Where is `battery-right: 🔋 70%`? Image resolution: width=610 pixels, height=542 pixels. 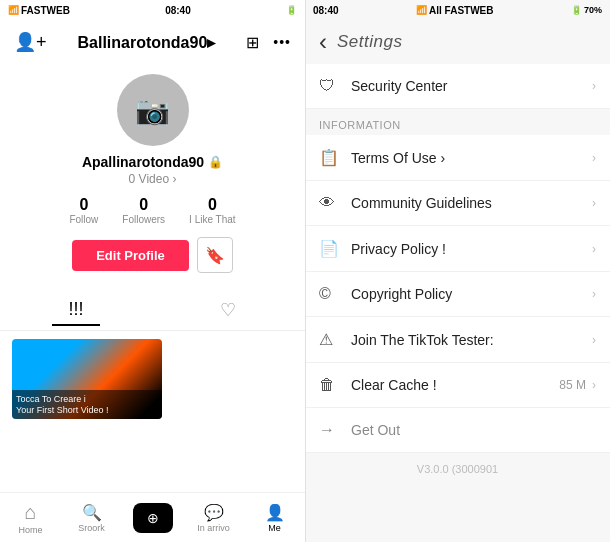 battery-right: 🔋 70% is located at coordinates (586, 10).